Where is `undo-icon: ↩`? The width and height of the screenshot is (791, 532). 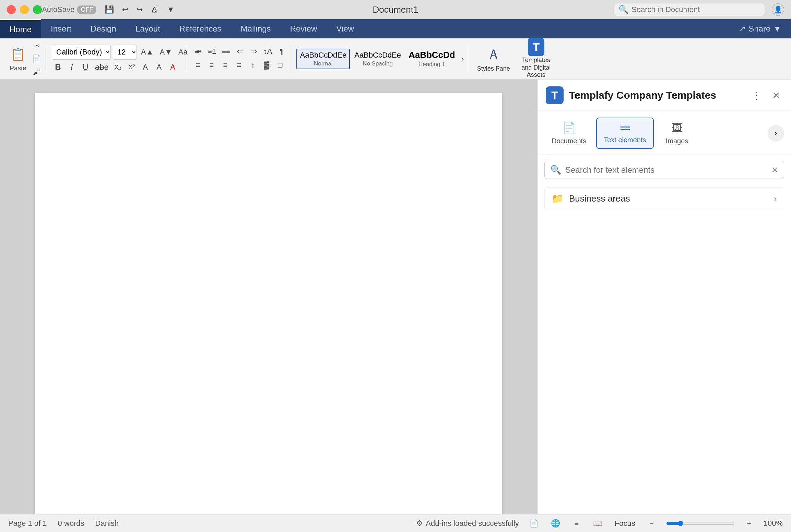 undo-icon: ↩ is located at coordinates (125, 10).